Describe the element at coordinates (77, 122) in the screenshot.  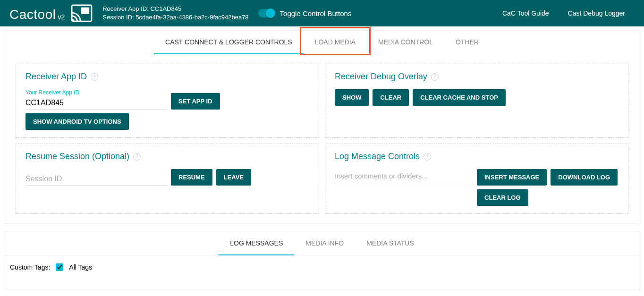
I see `show-android-tv-options-button: SHOW ANDROID TV OPTIONS` at that location.